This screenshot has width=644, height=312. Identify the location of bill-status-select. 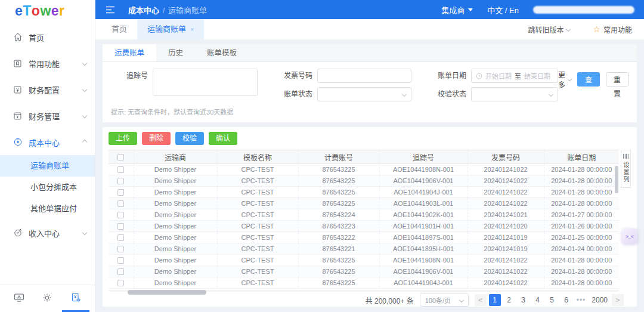
(364, 94).